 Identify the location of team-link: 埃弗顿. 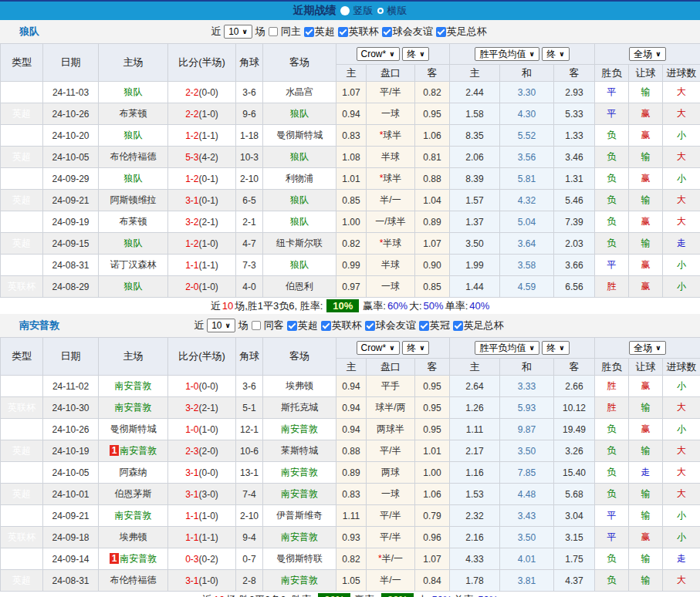
(134, 537).